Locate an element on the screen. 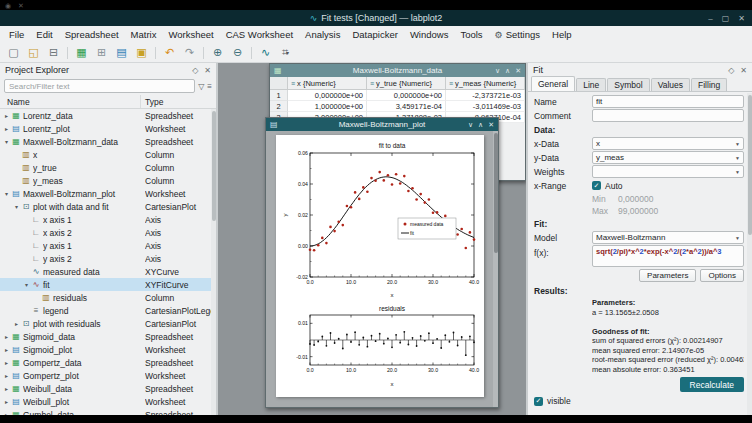  menu-help: Help is located at coordinates (562, 34).